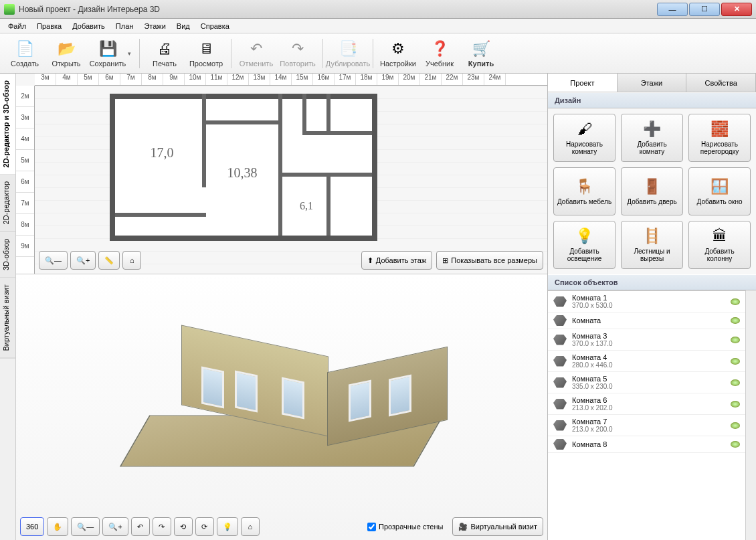 The image size is (756, 540). What do you see at coordinates (54, 260) in the screenshot?
I see `zoom-out-button: 🔍―` at bounding box center [54, 260].